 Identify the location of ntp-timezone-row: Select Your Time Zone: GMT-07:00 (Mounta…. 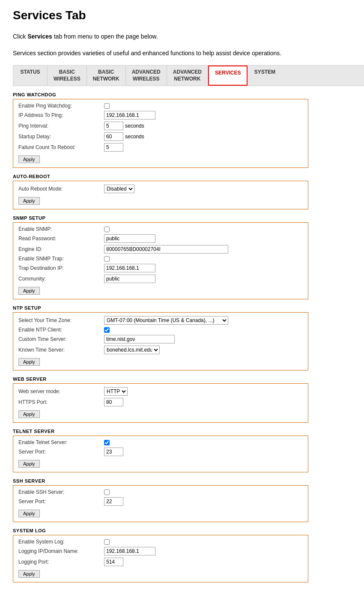
(161, 320).